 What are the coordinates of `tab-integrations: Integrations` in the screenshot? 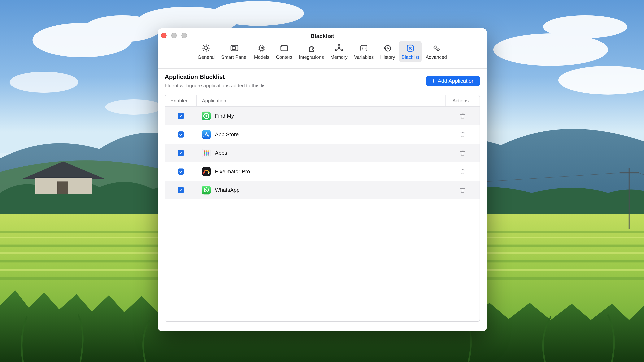 It's located at (312, 51).